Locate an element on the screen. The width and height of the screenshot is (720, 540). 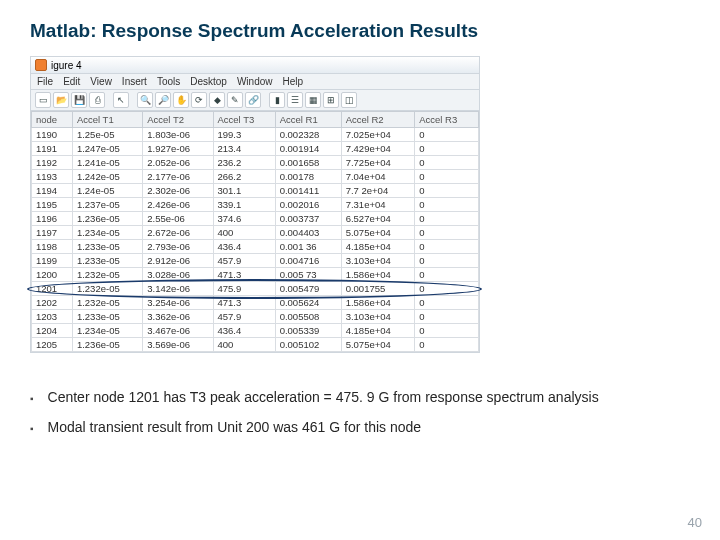
cell: 5.075e+04 is located at coordinates (378, 233).